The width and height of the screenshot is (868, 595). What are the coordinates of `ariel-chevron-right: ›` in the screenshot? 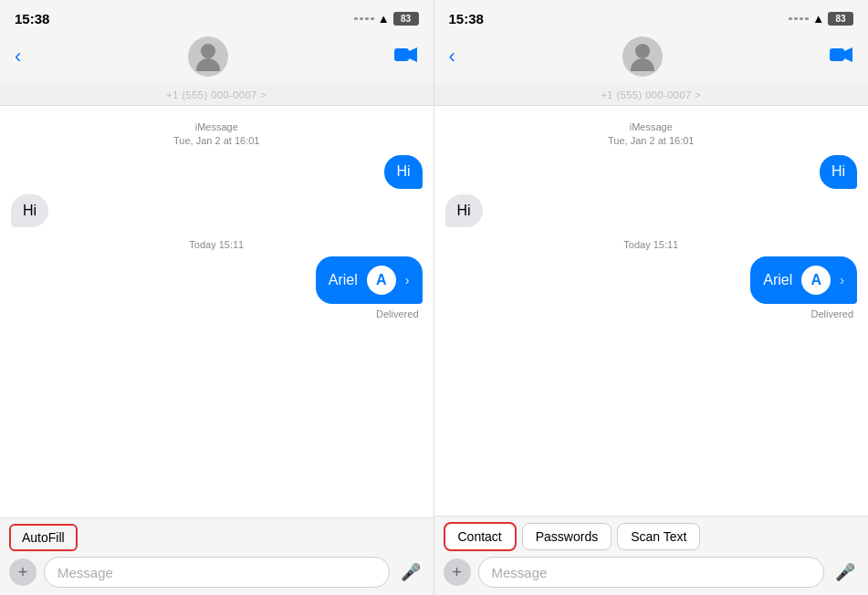 It's located at (842, 280).